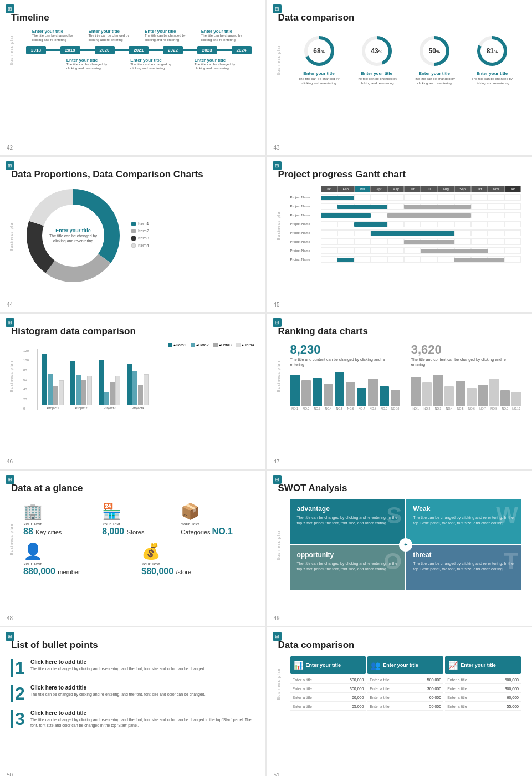  Describe the element at coordinates (278, 377) in the screenshot. I see `business-plan-label-47: Business plan` at that location.